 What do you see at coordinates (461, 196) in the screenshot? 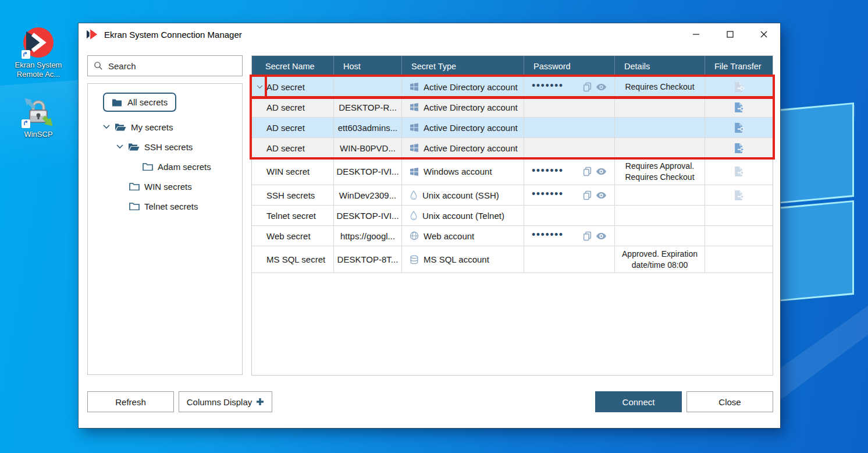
I see `secret-type: Unix account (SSH)` at bounding box center [461, 196].